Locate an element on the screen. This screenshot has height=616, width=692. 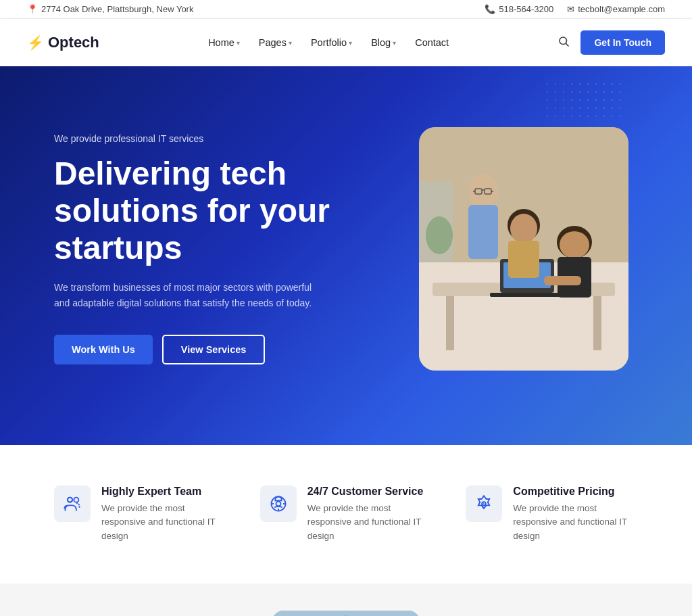
address-text: 2774 Oak Drive, Plattsburgh, New York is located at coordinates (118, 9).